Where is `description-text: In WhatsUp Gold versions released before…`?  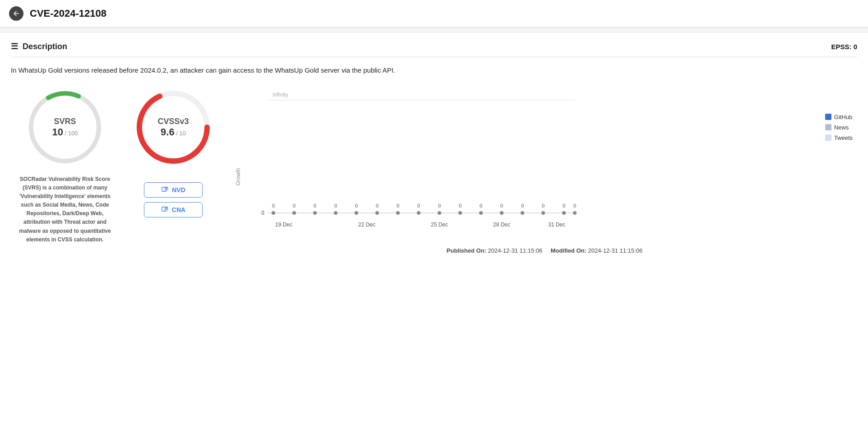 description-text: In WhatsUp Gold versions released before… is located at coordinates (434, 70).